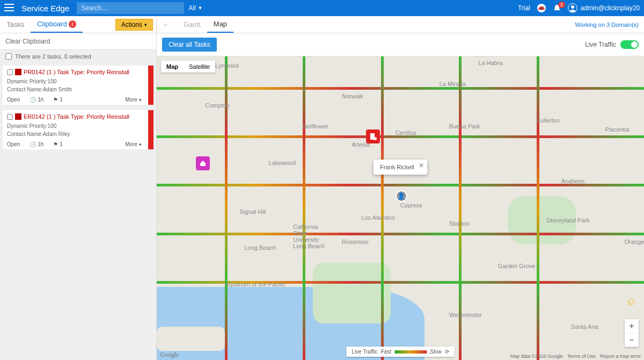  What do you see at coordinates (78, 85) in the screenshot?
I see `task-card: PR0142 (1 ) Task Type: Priority Reinstal…` at bounding box center [78, 85].